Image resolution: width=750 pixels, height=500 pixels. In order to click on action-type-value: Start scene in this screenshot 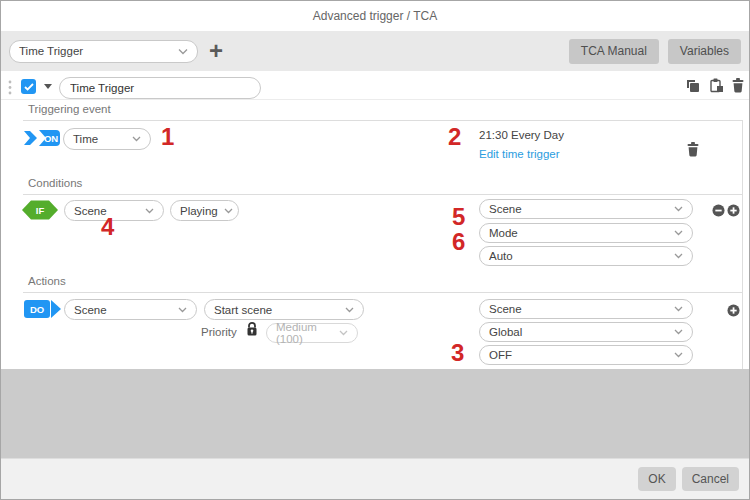, I will do `click(243, 310)`.